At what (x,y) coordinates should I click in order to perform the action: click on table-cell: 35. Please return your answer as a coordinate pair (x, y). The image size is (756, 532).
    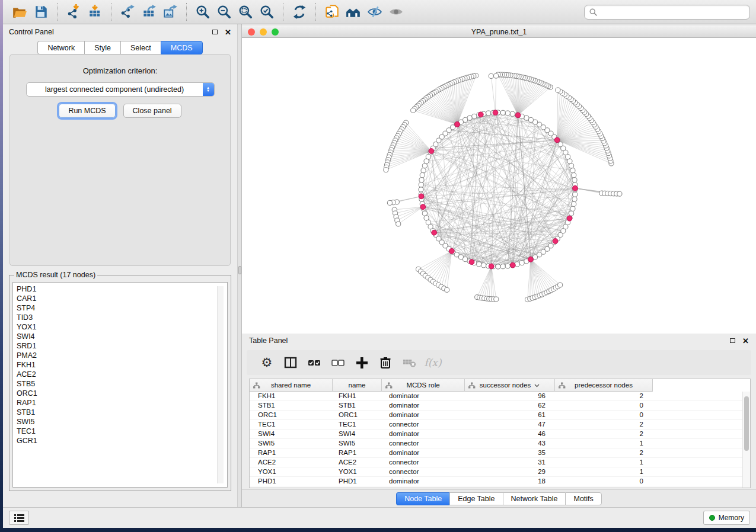
    Looking at the image, I should click on (510, 453).